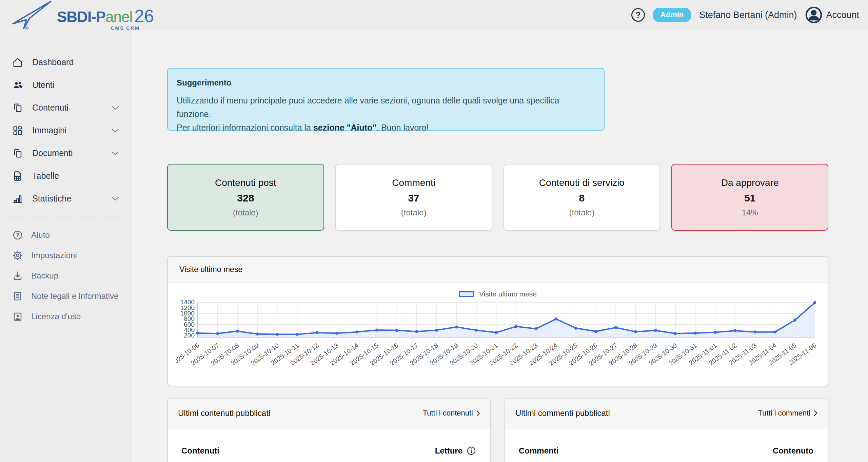 Image resolution: width=868 pixels, height=462 pixels. I want to click on brand-sbdi: SBDI-, so click(77, 17).